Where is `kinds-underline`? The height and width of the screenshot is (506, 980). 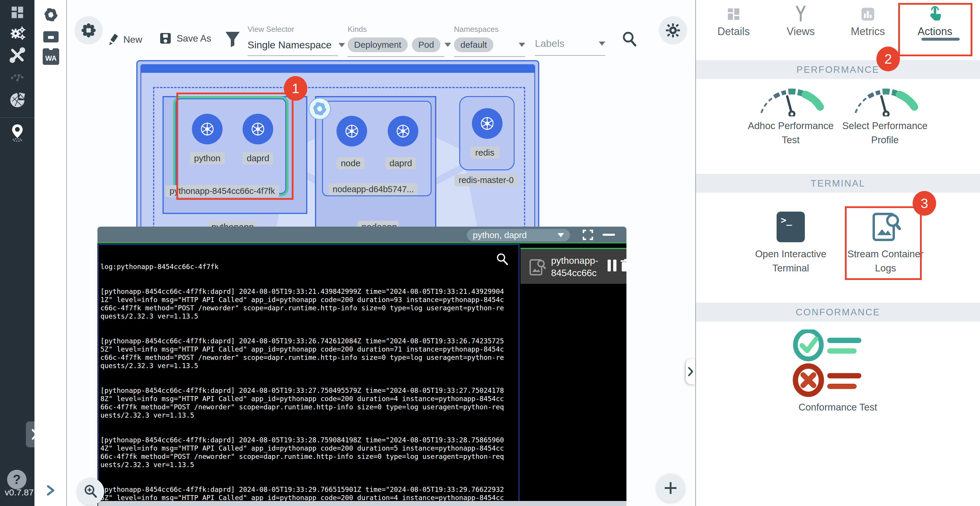 kinds-underline is located at coordinates (396, 56).